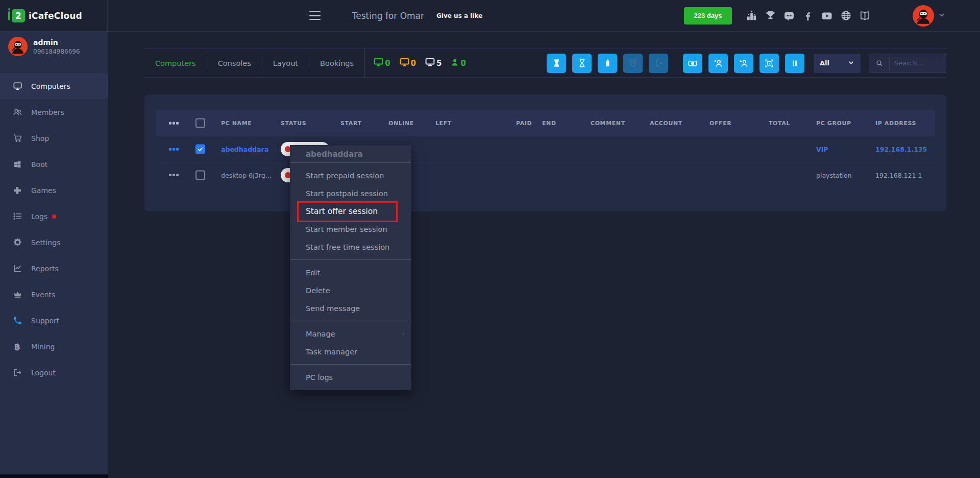  I want to click on column-header: COMMENT, so click(608, 124).